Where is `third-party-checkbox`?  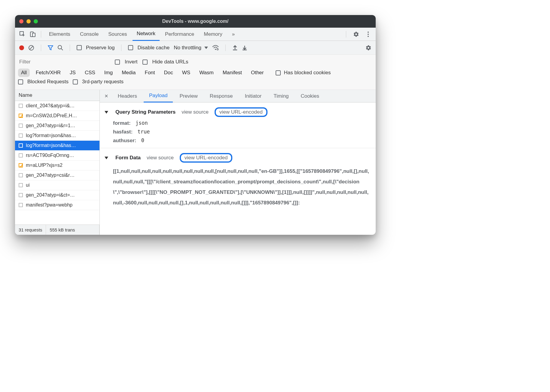 third-party-checkbox is located at coordinates (75, 82).